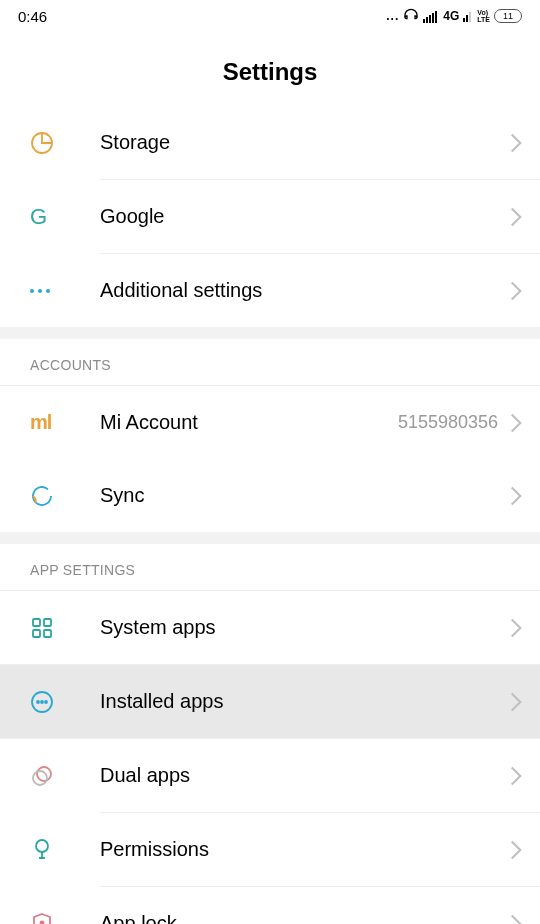 Image resolution: width=540 pixels, height=924 pixels. Describe the element at coordinates (411, 16) in the screenshot. I see `headphones-icon` at that location.